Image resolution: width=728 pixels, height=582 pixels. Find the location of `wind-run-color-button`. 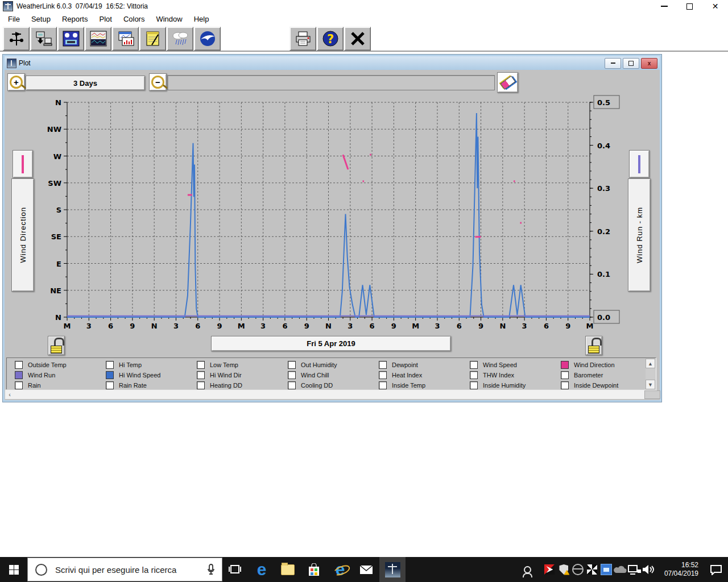

wind-run-color-button is located at coordinates (639, 164).